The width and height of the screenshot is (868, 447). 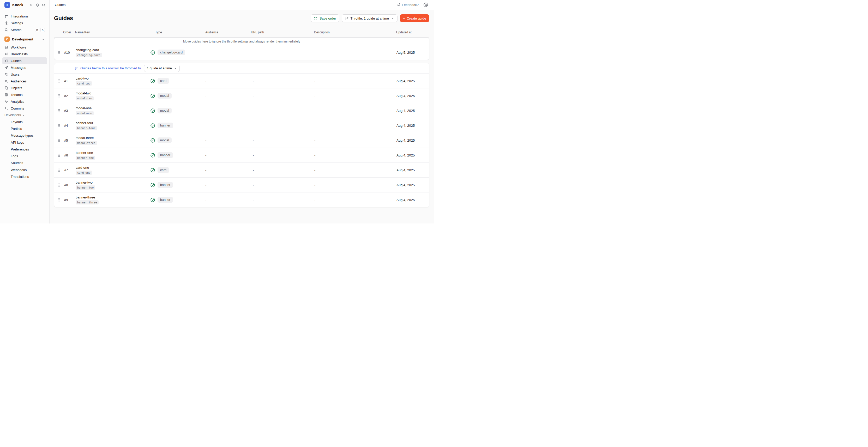 What do you see at coordinates (27, 177) in the screenshot?
I see `sidebar-item-translations: Translations` at bounding box center [27, 177].